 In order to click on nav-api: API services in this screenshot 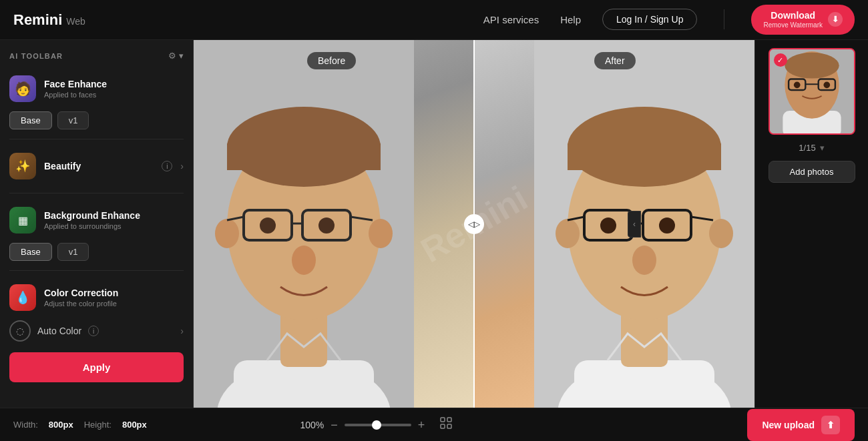, I will do `click(511, 20)`.